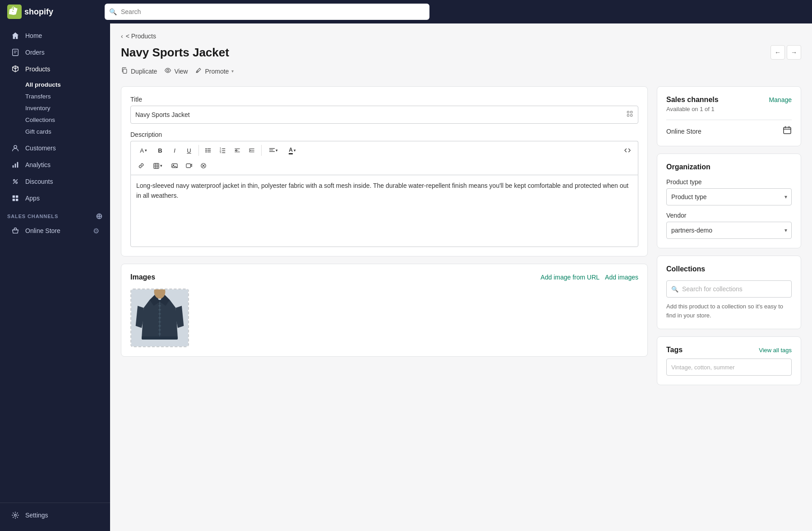  Describe the element at coordinates (208, 150) in the screenshot. I see `bullet-list-button` at that location.